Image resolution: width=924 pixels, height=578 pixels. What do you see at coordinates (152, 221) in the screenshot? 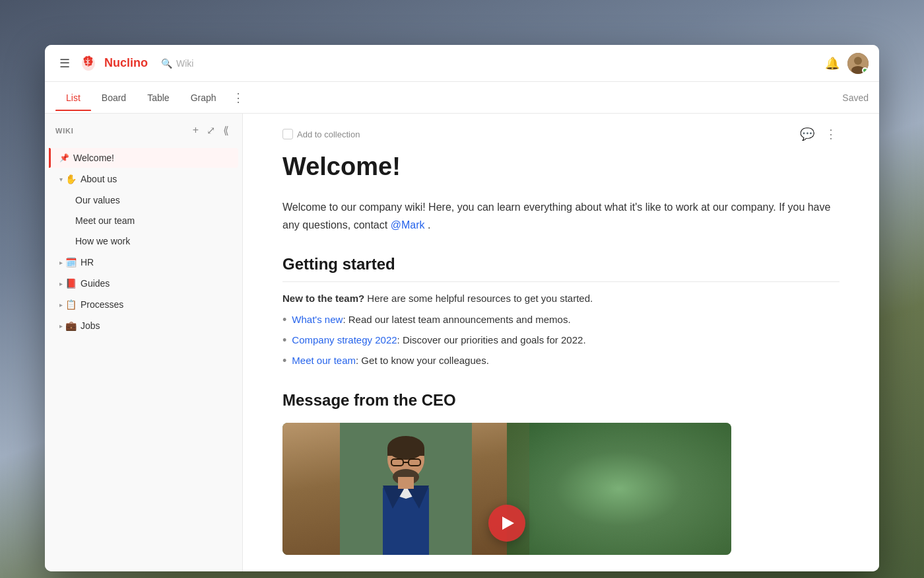
I see `sidebar-item-meet-our-team-label: Meet our team` at bounding box center [152, 221].